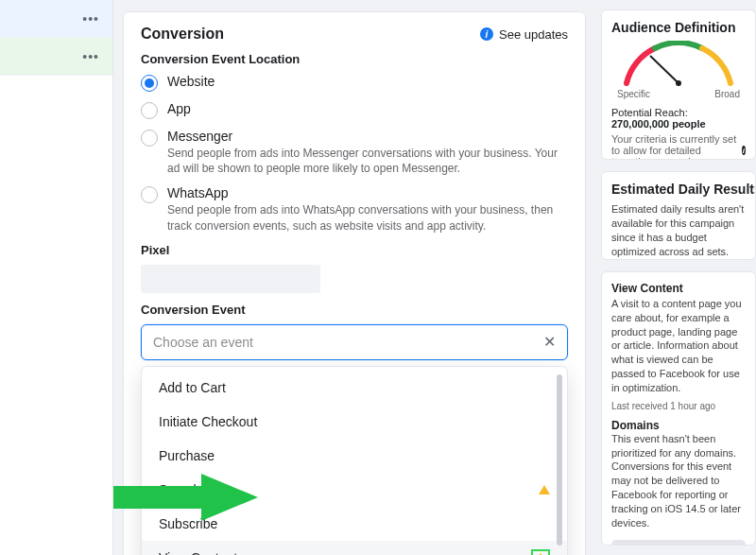  What do you see at coordinates (679, 346) in the screenshot?
I see `tooltip-body: A visit to a content page you care about…` at bounding box center [679, 346].